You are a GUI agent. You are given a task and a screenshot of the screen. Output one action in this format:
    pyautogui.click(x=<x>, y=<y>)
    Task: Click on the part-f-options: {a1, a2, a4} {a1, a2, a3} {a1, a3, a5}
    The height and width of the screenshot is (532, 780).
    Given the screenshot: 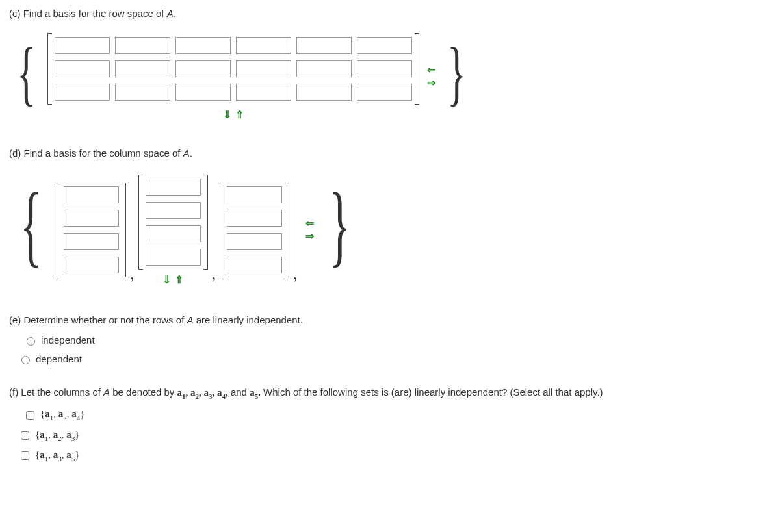 What is the action you would take?
    pyautogui.click(x=390, y=435)
    